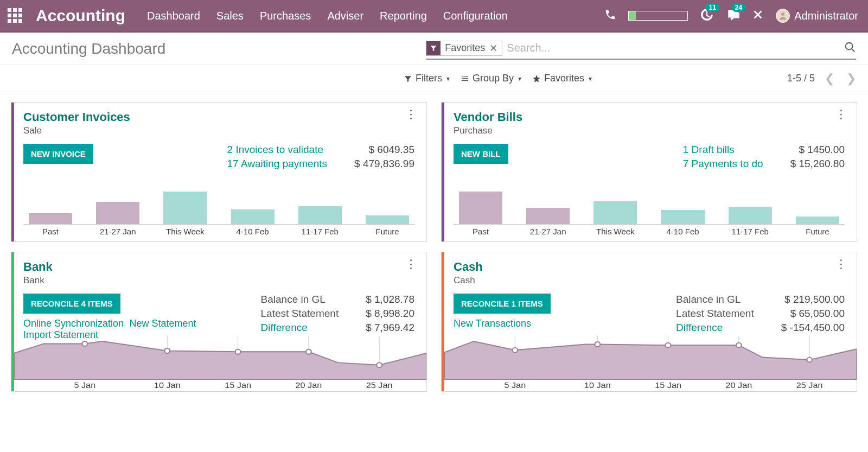 Image resolution: width=868 pixels, height=452 pixels. I want to click on link-online-sync: Online Synchronization, so click(74, 323).